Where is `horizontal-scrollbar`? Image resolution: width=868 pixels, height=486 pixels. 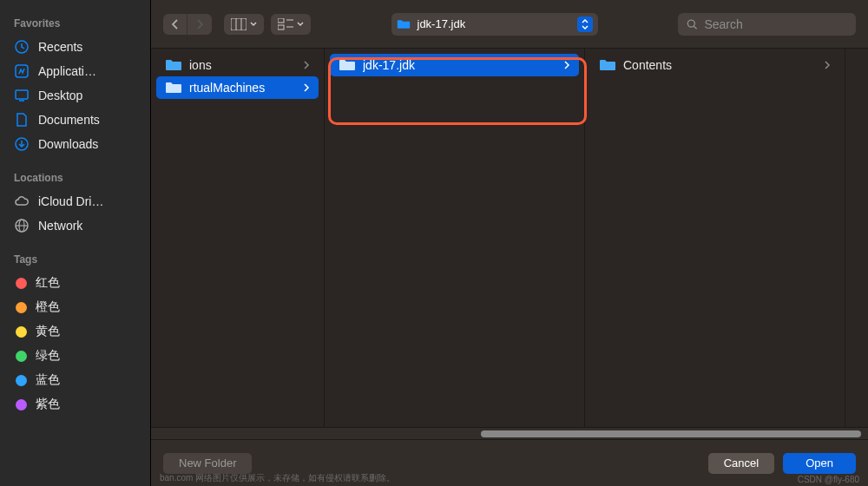 horizontal-scrollbar is located at coordinates (510, 433).